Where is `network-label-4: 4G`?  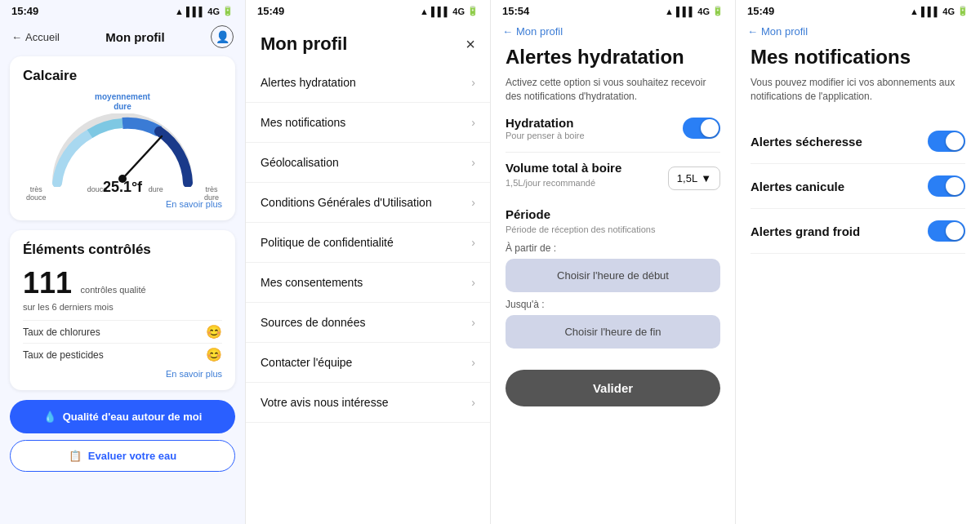 network-label-4: 4G is located at coordinates (949, 11).